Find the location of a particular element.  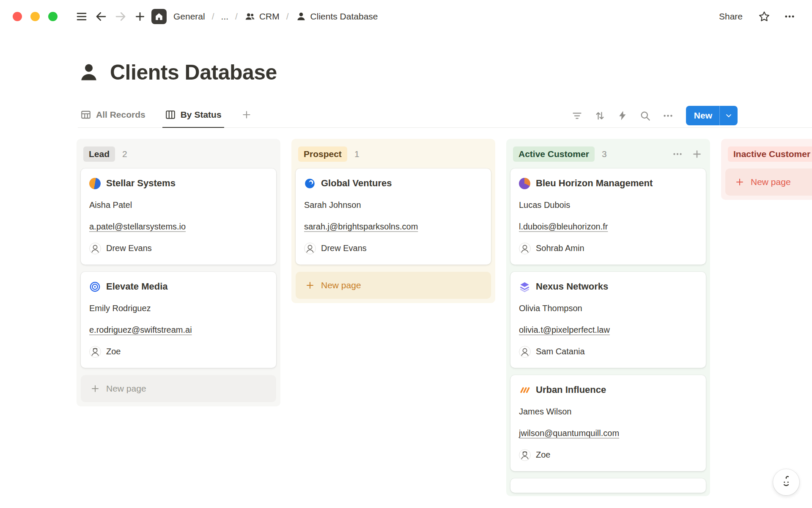

client-card: Nexus Networks Olivia Thompson olivia.t@… is located at coordinates (608, 320).